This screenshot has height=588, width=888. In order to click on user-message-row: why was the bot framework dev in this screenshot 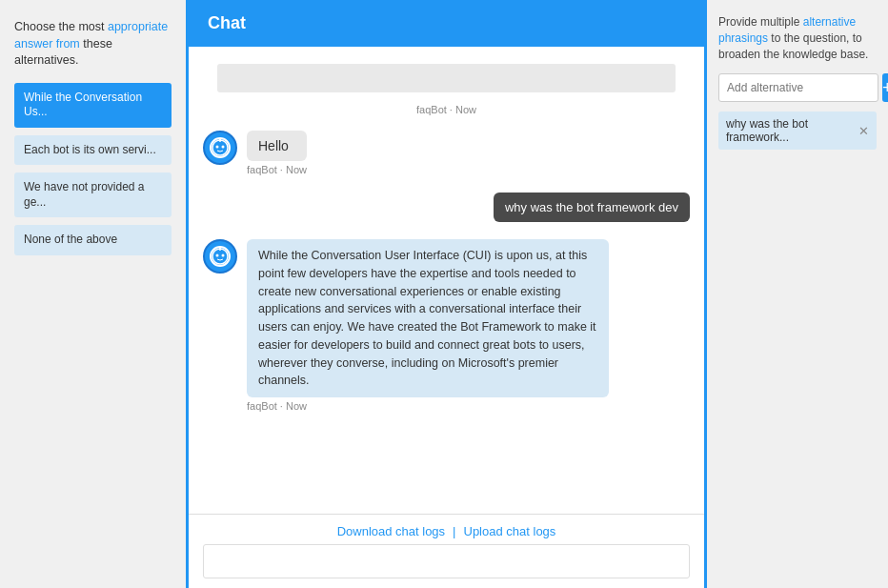, I will do `click(446, 208)`.